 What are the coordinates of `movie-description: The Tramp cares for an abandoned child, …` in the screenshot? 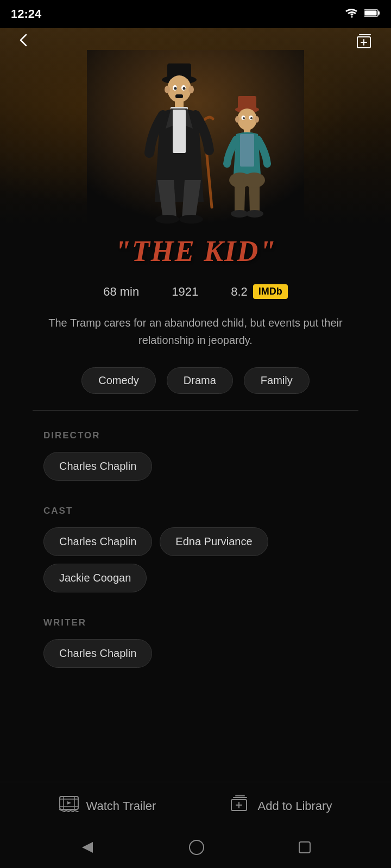 It's located at (195, 333).